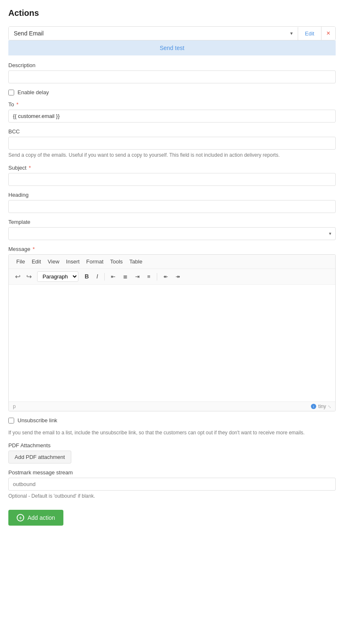  Describe the element at coordinates (17, 104) in the screenshot. I see `to-required: *` at that location.